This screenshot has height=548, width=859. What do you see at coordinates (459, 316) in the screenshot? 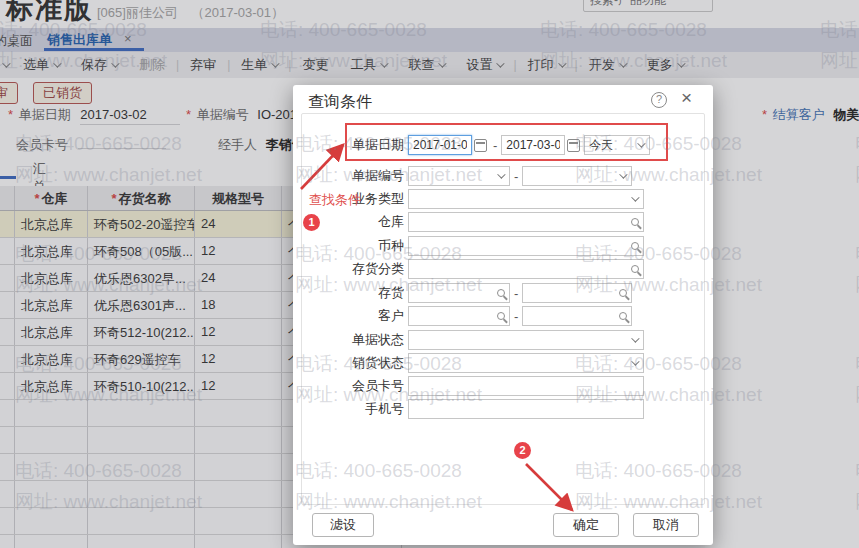
I see `customer-from-input` at bounding box center [459, 316].